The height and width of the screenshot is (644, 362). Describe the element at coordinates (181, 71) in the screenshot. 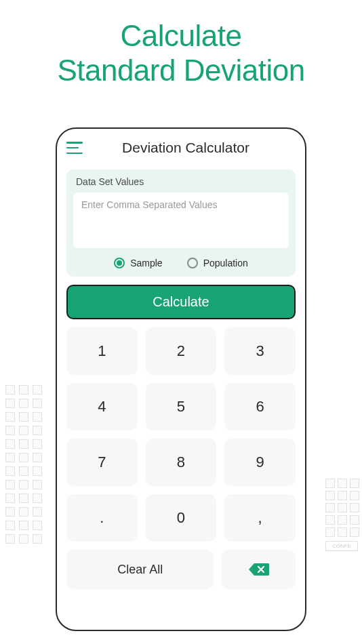

I see `hero-line2: Standard Deviation` at that location.